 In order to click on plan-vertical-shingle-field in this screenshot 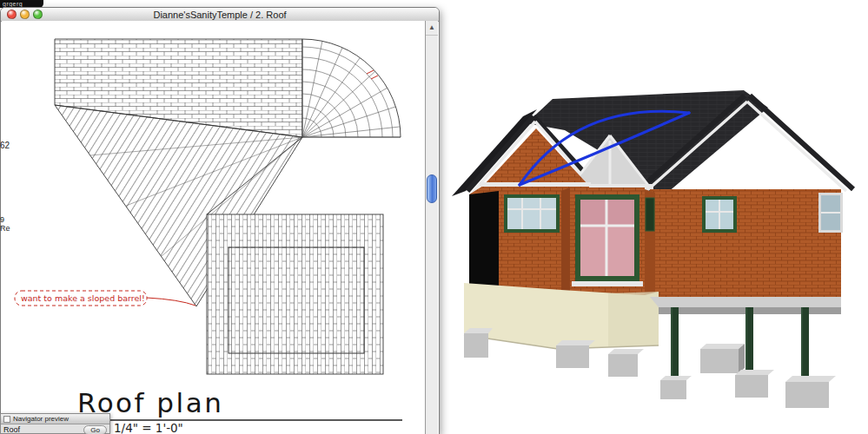, I will do `click(295, 294)`.